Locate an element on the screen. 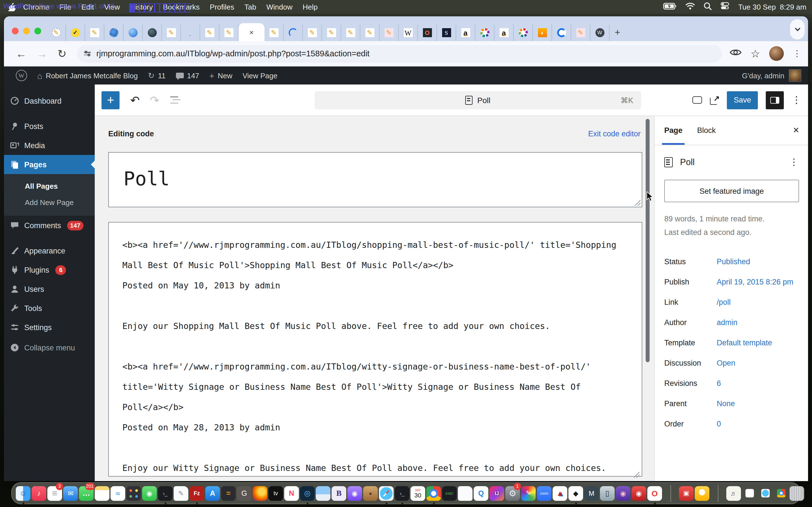  dock-item: 1 is located at coordinates (513, 493).